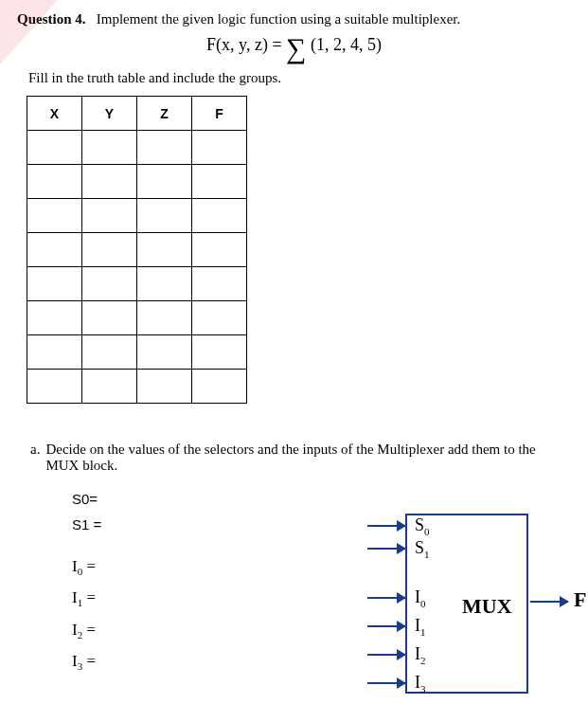 The height and width of the screenshot is (722, 588). I want to click on part-a-text: Decide on the values of the selectors an…, so click(309, 458).